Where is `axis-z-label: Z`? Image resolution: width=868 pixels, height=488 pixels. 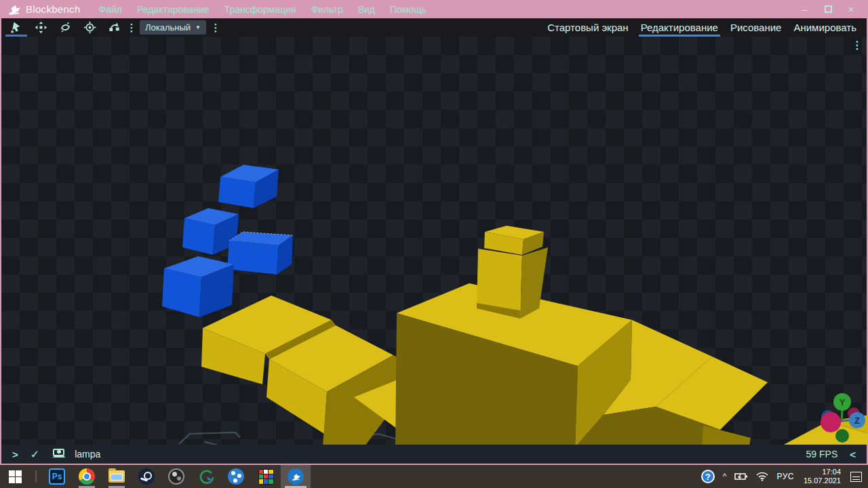
axis-z-label: Z is located at coordinates (857, 420).